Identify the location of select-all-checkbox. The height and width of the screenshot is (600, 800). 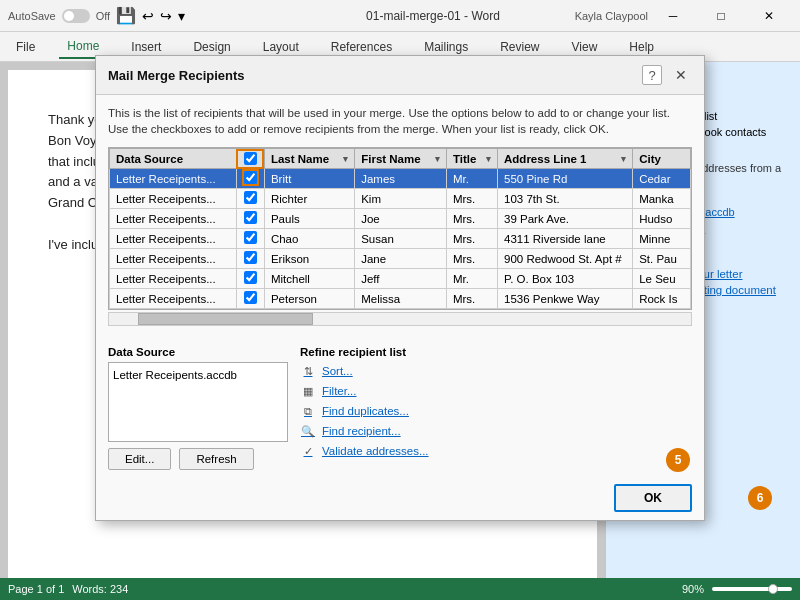
(250, 158).